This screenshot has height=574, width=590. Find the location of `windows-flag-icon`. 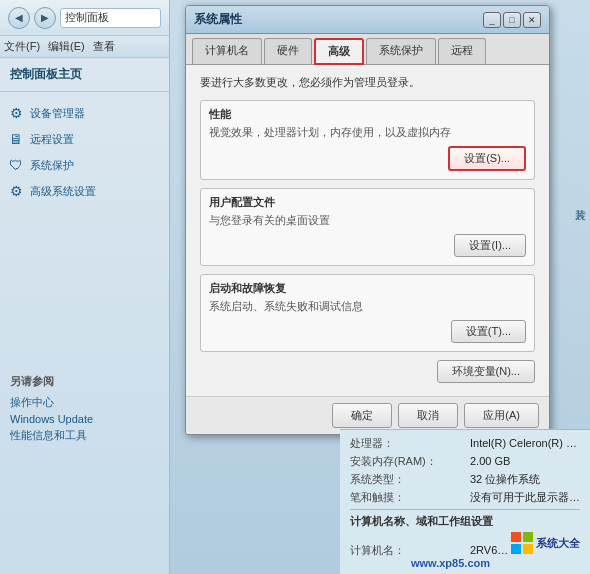

windows-flag-icon is located at coordinates (522, 543).